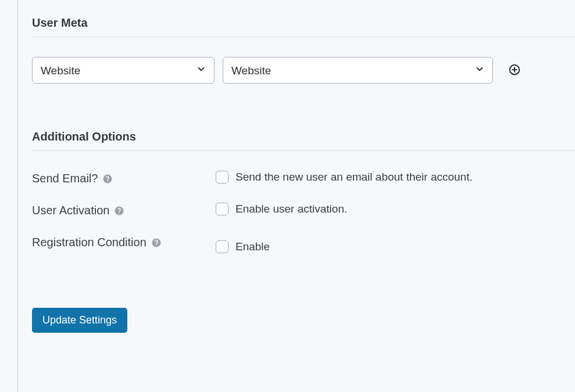 The height and width of the screenshot is (392, 575). What do you see at coordinates (71, 210) in the screenshot?
I see `user-activation-label-text: User Activation` at bounding box center [71, 210].